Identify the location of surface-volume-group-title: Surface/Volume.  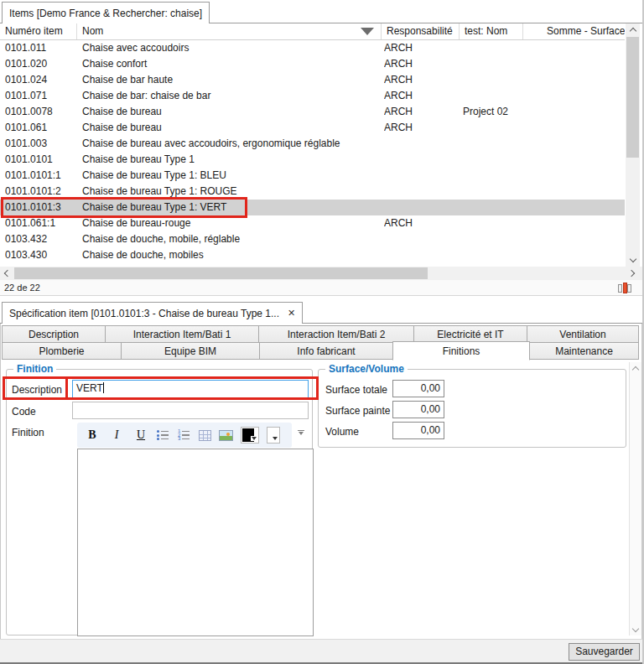
(366, 369).